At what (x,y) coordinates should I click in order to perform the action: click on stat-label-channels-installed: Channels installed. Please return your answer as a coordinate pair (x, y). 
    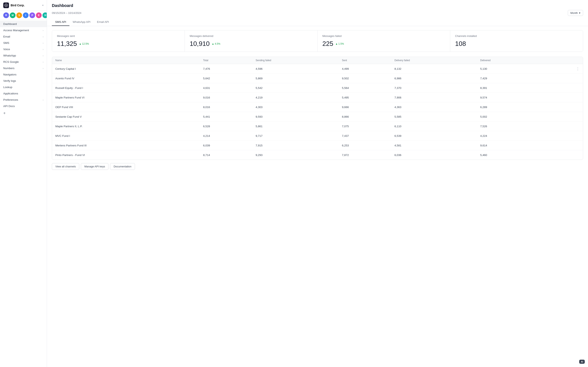
    Looking at the image, I should click on (517, 36).